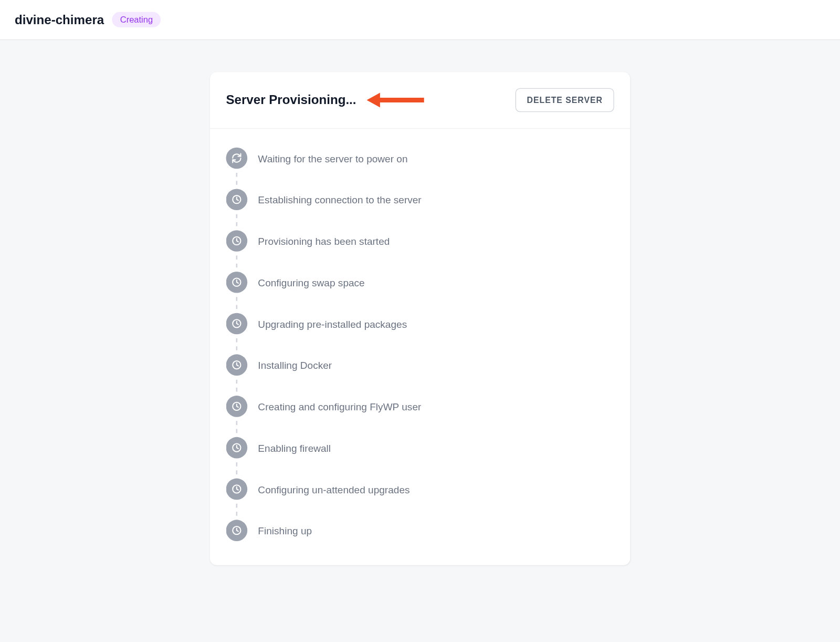  I want to click on step-label: Enabling firewall, so click(294, 448).